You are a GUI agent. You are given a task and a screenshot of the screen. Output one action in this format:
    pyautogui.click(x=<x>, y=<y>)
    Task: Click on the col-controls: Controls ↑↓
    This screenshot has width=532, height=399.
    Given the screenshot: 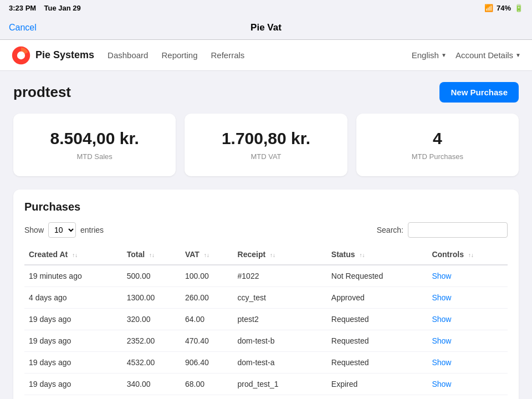 What is the action you would take?
    pyautogui.click(x=468, y=255)
    